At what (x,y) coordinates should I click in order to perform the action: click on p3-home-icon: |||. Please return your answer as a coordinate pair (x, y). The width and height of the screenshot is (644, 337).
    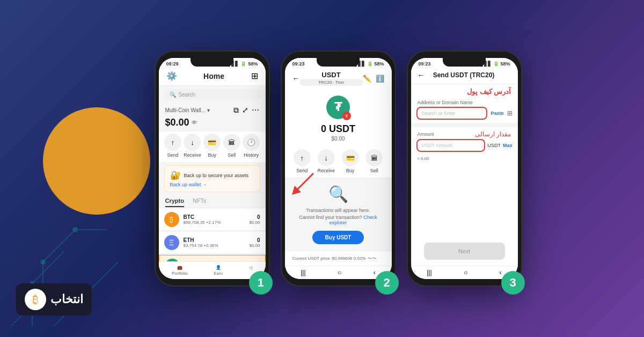
    Looking at the image, I should click on (429, 273).